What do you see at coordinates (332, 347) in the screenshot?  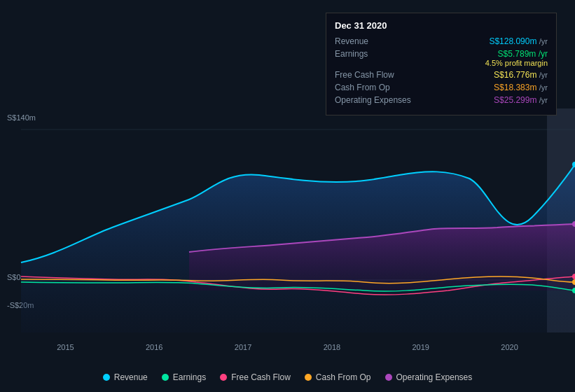 I see `x-label-2018: 2018` at bounding box center [332, 347].